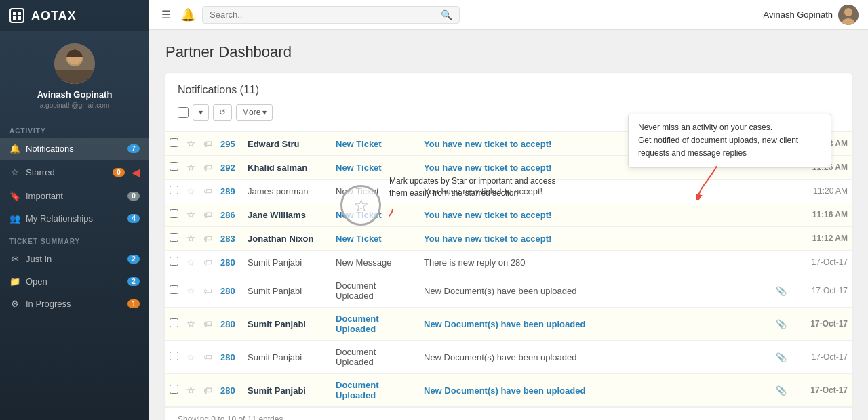  Describe the element at coordinates (509, 263) in the screenshot. I see `table-row: ☆ 🏷 280 Sumit Panjabi New Message There …` at that location.